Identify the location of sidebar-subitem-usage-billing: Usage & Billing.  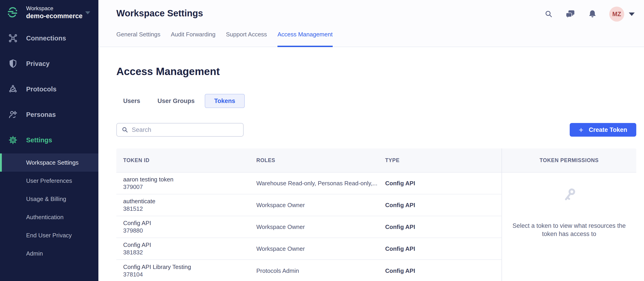
(49, 199).